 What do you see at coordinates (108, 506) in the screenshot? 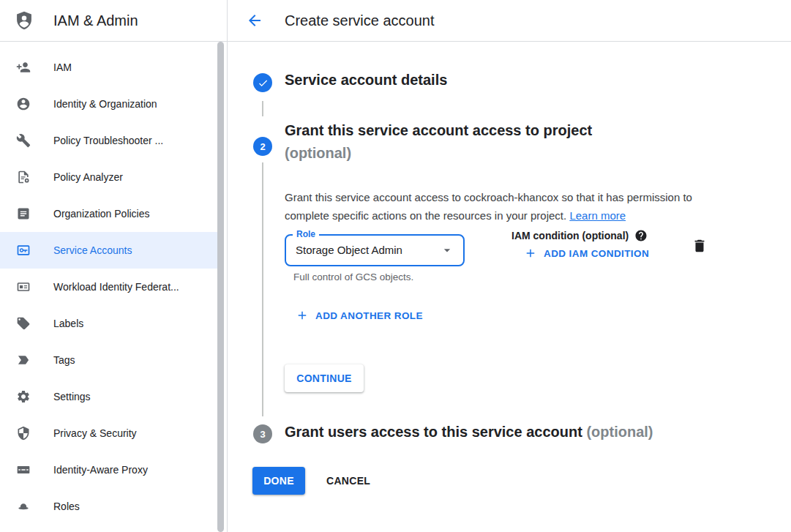
I see `sidebar-item-roles: Roles` at bounding box center [108, 506].